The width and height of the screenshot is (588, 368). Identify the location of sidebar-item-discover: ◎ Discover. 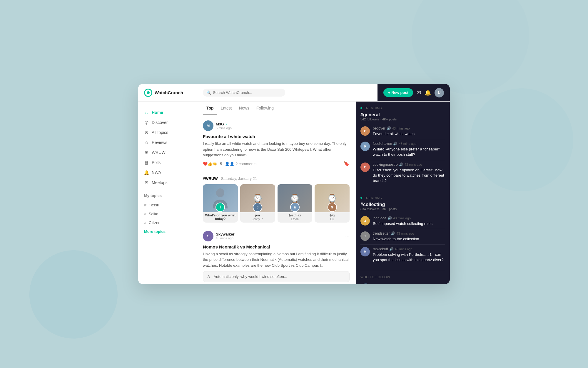
(168, 122).